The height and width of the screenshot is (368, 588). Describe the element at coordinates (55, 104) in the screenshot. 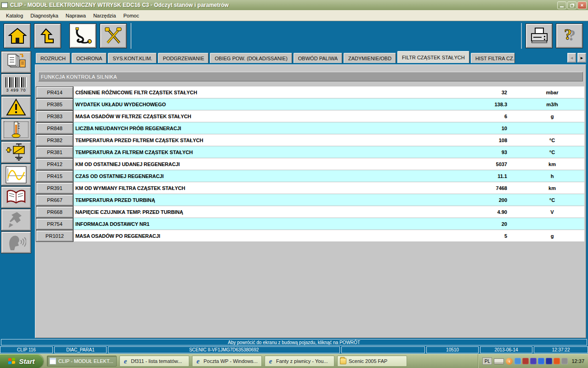

I see `parameter-code-button: PR385` at that location.